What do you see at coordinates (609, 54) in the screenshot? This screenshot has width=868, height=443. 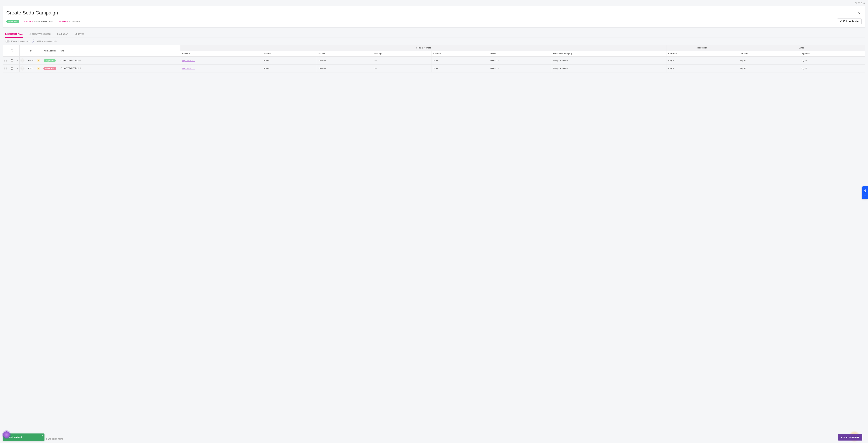 I see `col-size: Size (width x height)` at bounding box center [609, 54].